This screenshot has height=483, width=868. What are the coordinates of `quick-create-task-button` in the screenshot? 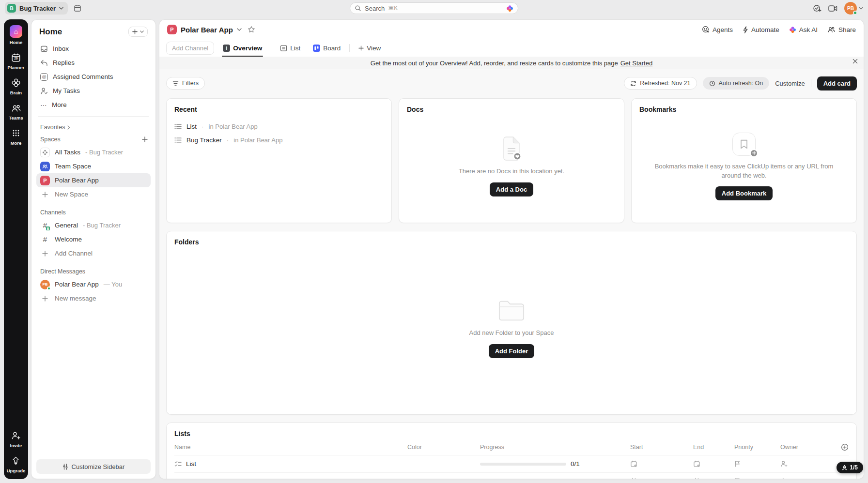 It's located at (817, 8).